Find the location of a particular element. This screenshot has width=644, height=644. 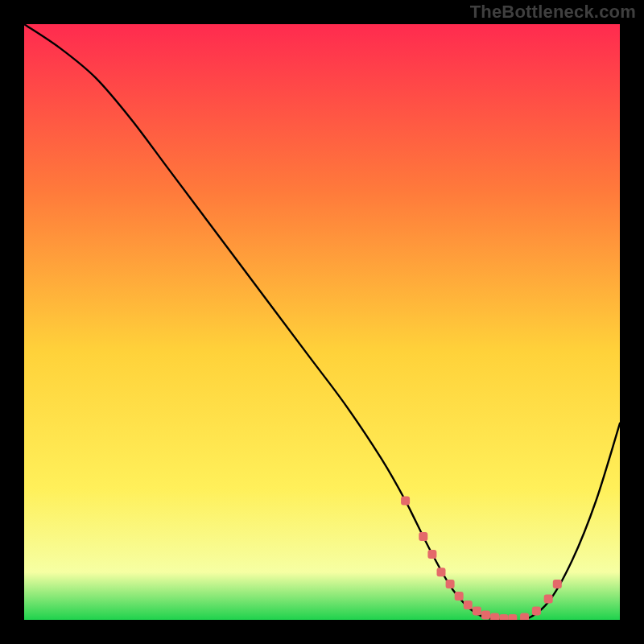

watermark-text: TheBottleneck.com is located at coordinates (553, 12).